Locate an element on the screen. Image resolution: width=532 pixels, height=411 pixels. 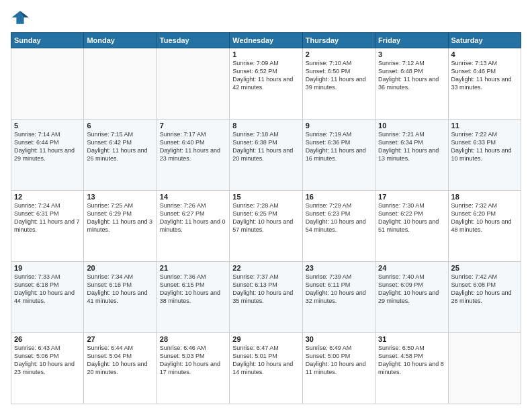
day-number: 31 is located at coordinates (411, 339).